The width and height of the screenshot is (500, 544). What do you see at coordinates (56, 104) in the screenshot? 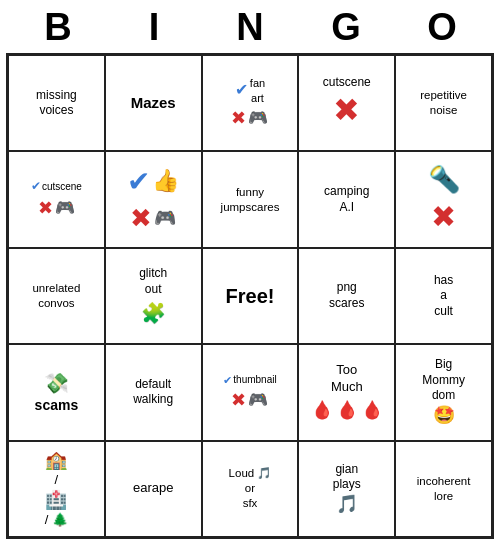
I see `cell-text: missingvoices` at bounding box center [56, 104].